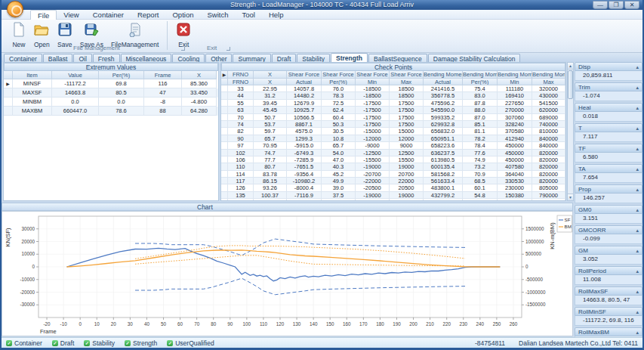  I want to click on cell: 49.9, so click(338, 181).